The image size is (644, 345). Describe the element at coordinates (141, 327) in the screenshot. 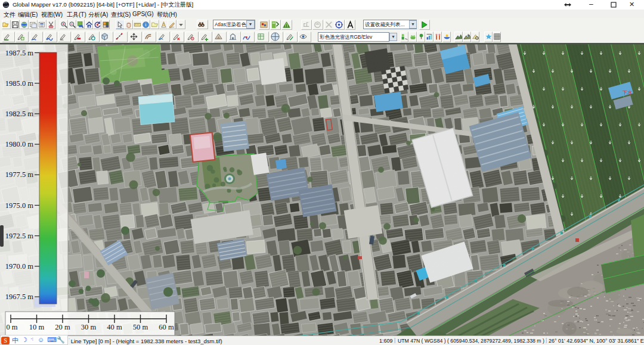

I see `svg-text: 50 m` at that location.